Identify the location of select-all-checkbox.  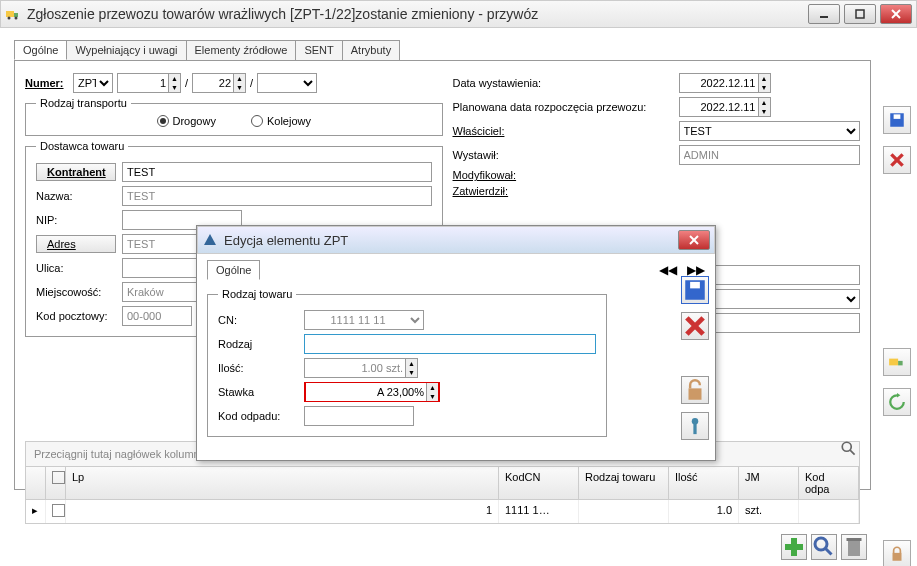
(58, 478).